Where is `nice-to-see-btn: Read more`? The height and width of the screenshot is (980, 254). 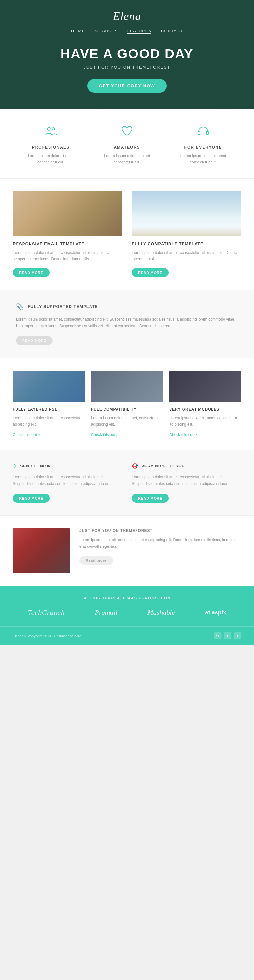
nice-to-see-btn: Read more is located at coordinates (150, 498).